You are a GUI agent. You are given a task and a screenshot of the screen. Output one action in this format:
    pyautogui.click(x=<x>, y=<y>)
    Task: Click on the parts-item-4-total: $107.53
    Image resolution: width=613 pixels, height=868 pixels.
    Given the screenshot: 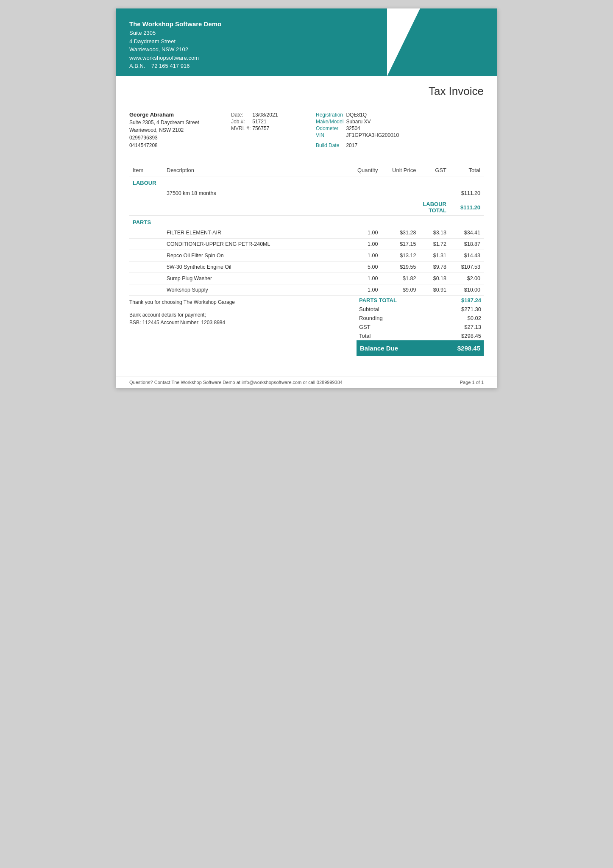 What is the action you would take?
    pyautogui.click(x=467, y=267)
    